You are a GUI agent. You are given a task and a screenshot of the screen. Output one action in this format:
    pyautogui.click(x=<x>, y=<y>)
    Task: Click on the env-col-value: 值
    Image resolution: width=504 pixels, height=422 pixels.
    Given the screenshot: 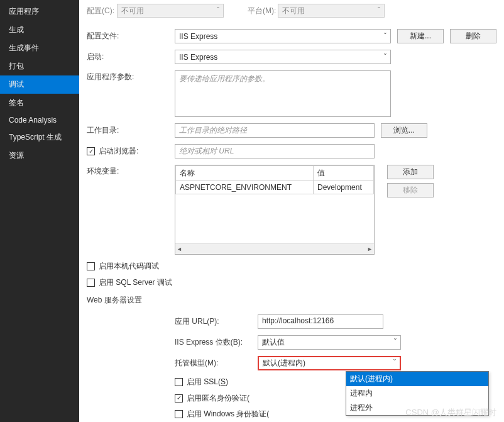 What is the action you would take?
    pyautogui.click(x=344, y=174)
    